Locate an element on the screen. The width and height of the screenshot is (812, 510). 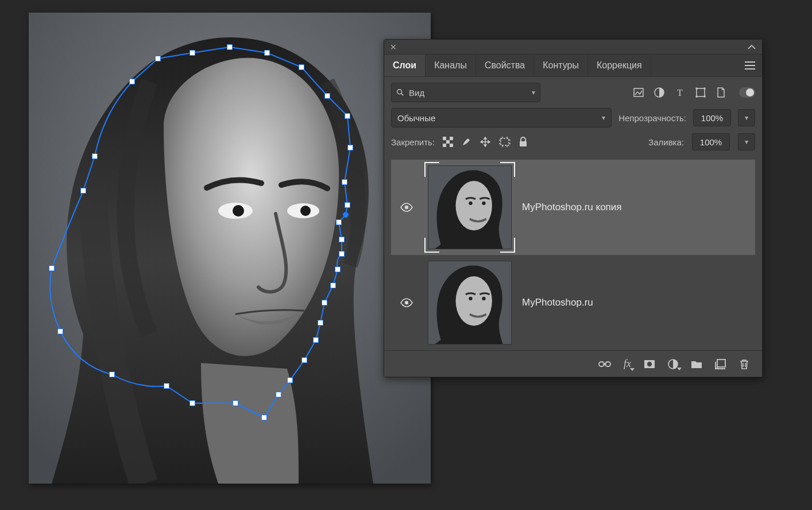
new-layer-icon is located at coordinates (721, 364).